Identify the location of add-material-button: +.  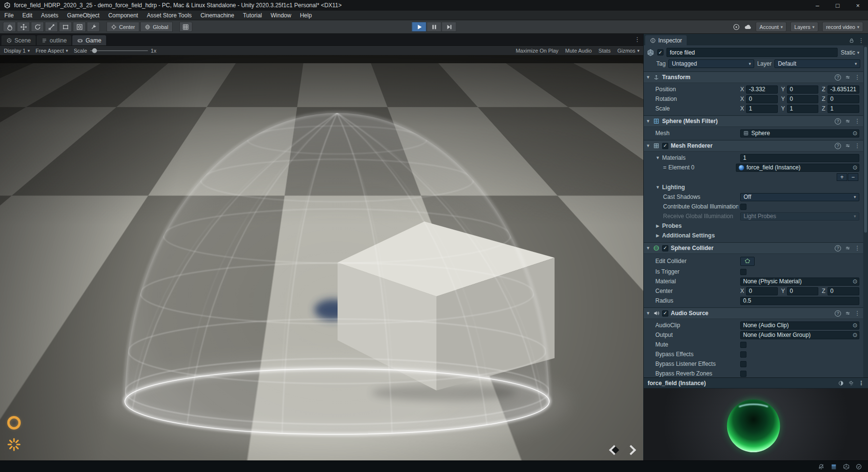
(842, 177).